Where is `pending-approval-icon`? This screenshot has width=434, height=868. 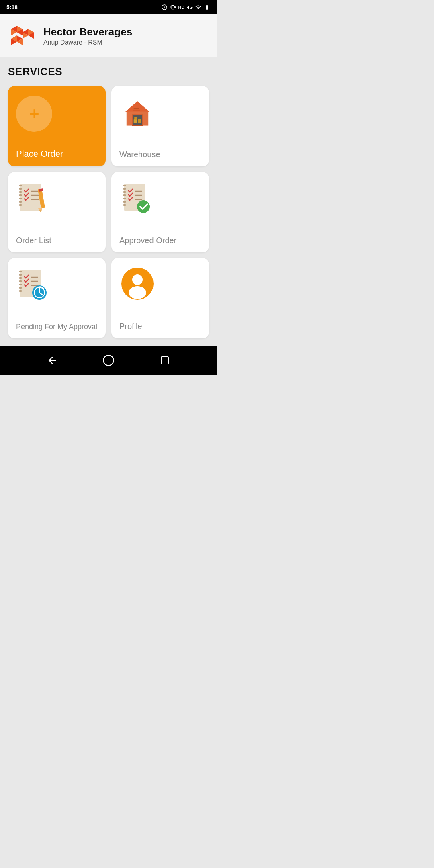
pending-approval-icon is located at coordinates (34, 286).